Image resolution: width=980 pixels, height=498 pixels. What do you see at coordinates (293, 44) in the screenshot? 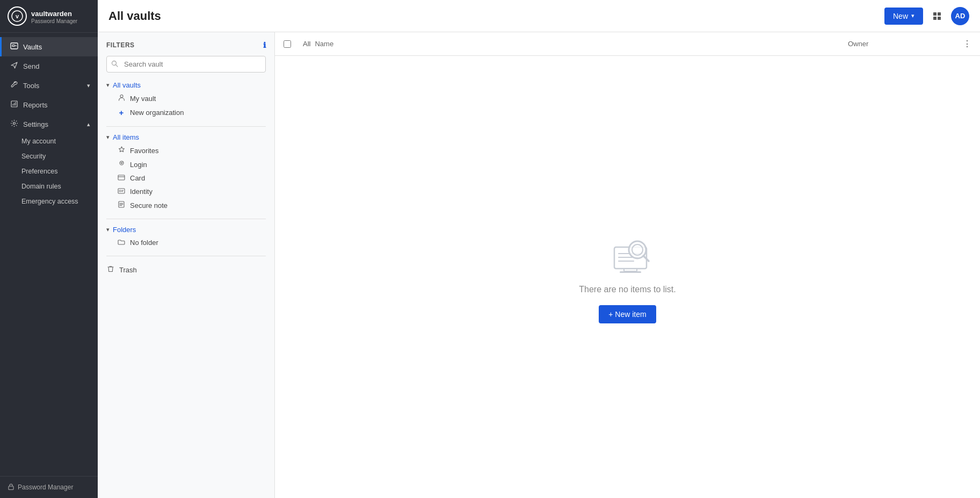
I see `select-all-checkbox` at bounding box center [293, 44].